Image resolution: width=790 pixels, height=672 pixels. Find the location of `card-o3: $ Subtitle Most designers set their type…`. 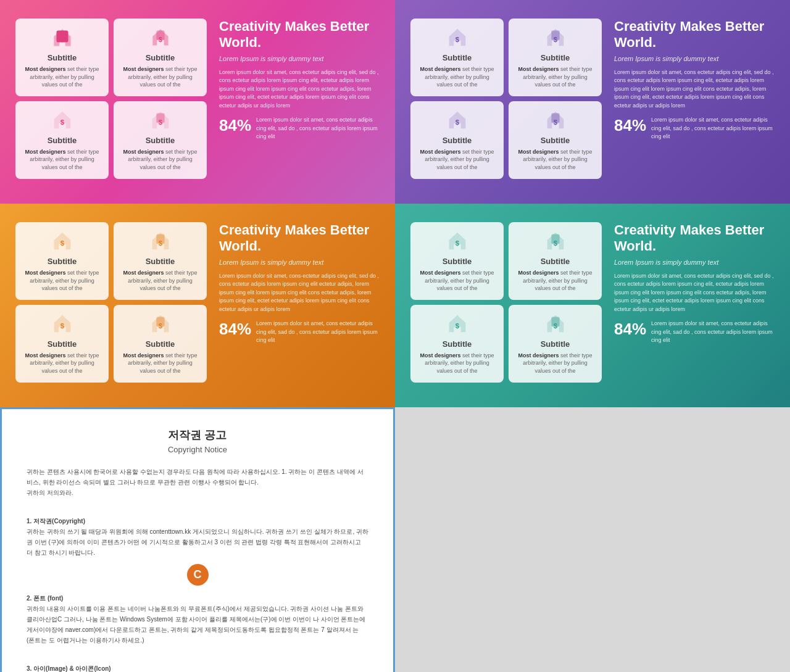

card-o3: $ Subtitle Most designers set their type… is located at coordinates (62, 344).